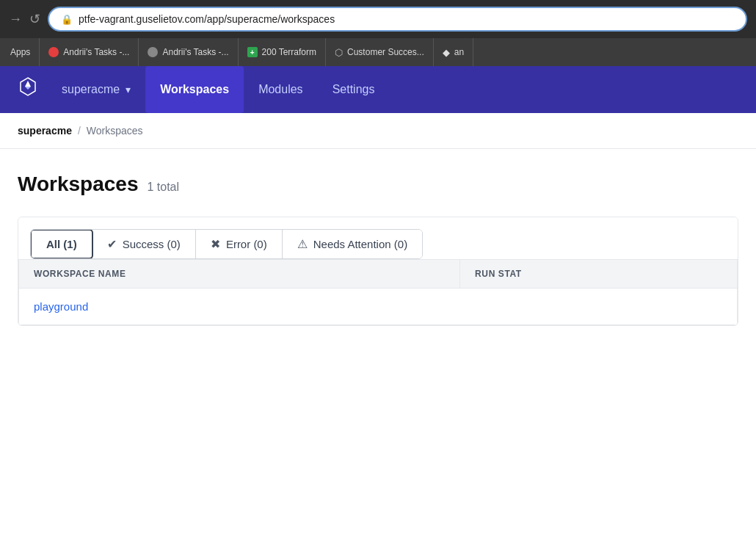 Image resolution: width=756 pixels, height=555 pixels. I want to click on tab-hashicorp-icon: ⬡, so click(339, 53).